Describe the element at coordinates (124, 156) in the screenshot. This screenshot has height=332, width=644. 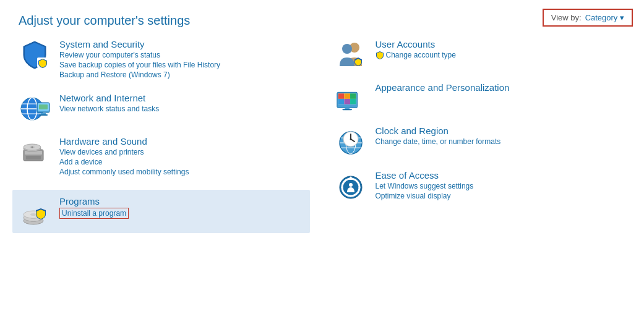
I see `hardware-text: Hardware and Sound View devices and prin…` at that location.